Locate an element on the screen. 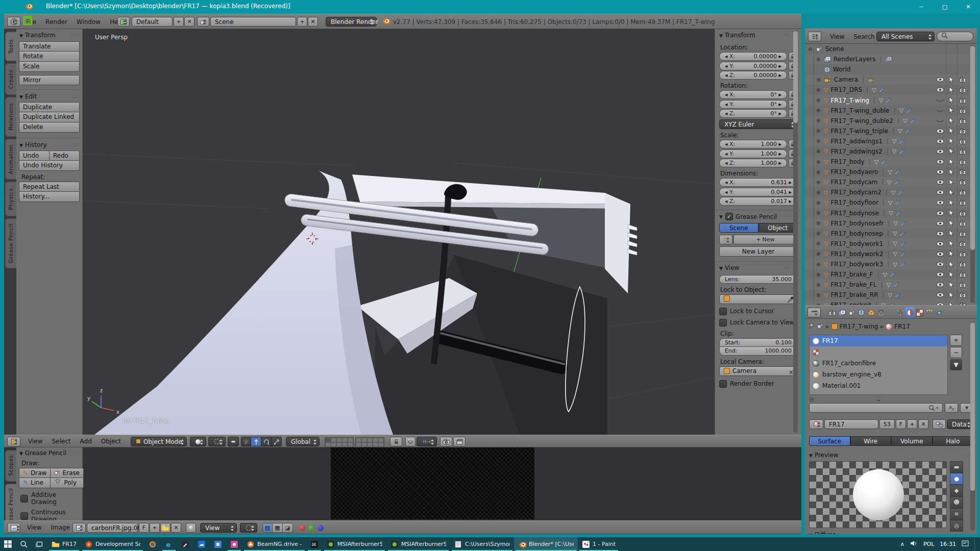 This screenshot has width=980, height=551. image-menu-view: View is located at coordinates (34, 528).